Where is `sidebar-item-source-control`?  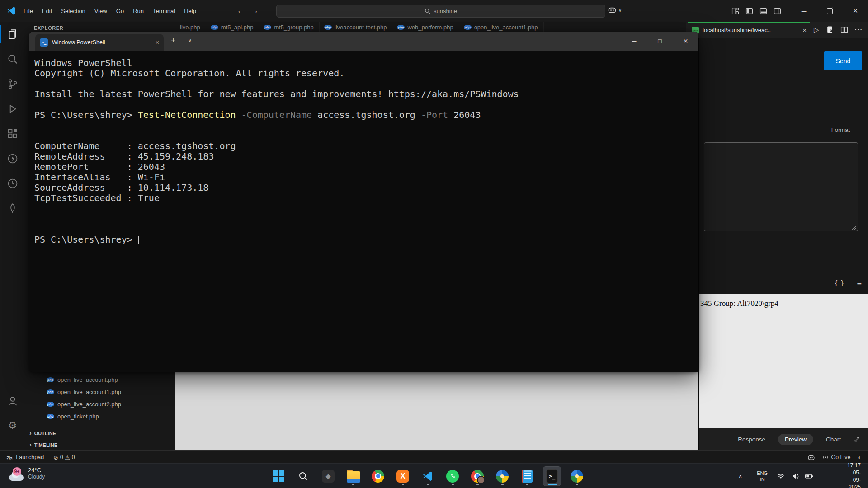
sidebar-item-source-control is located at coordinates (13, 84).